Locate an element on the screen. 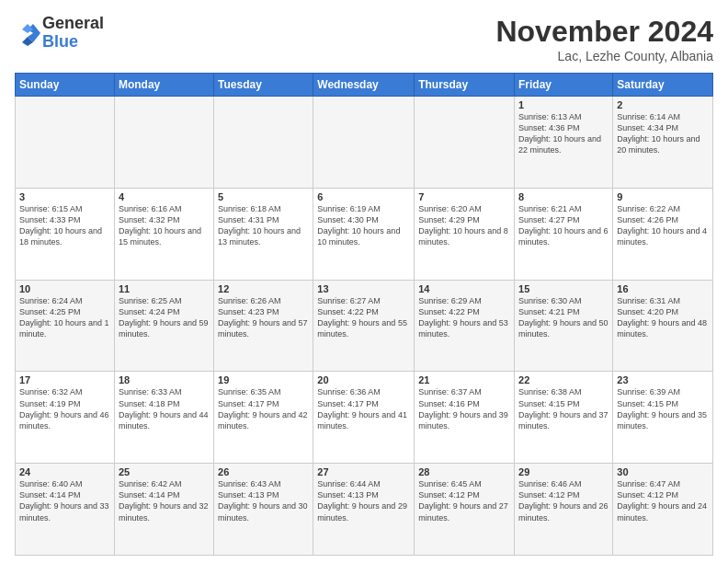 Image resolution: width=728 pixels, height=563 pixels. logo-blue-text: Blue is located at coordinates (74, 42).